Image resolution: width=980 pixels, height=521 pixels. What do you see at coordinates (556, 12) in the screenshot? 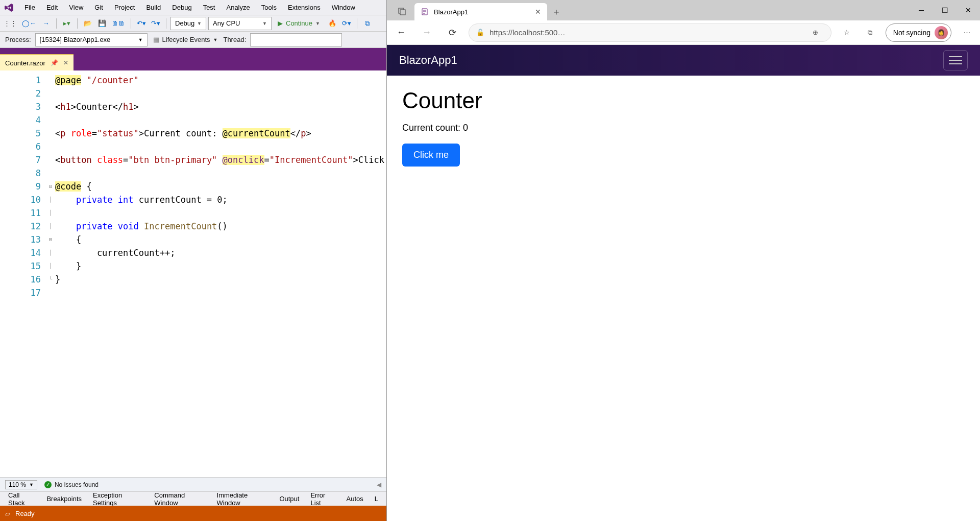
I see `new-tab-button: ＋` at bounding box center [556, 12].